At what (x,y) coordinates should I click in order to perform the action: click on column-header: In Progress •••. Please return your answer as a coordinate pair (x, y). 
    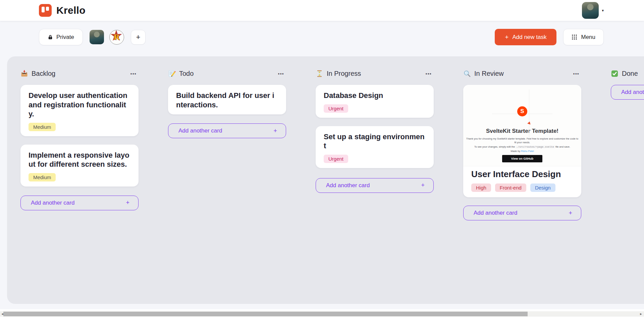
    Looking at the image, I should click on (375, 73).